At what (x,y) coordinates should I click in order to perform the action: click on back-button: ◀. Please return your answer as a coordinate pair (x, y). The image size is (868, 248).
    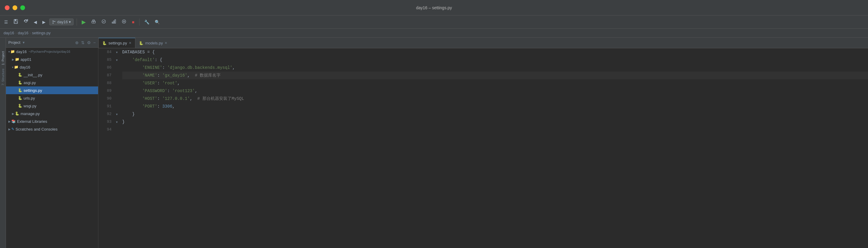
    Looking at the image, I should click on (35, 22).